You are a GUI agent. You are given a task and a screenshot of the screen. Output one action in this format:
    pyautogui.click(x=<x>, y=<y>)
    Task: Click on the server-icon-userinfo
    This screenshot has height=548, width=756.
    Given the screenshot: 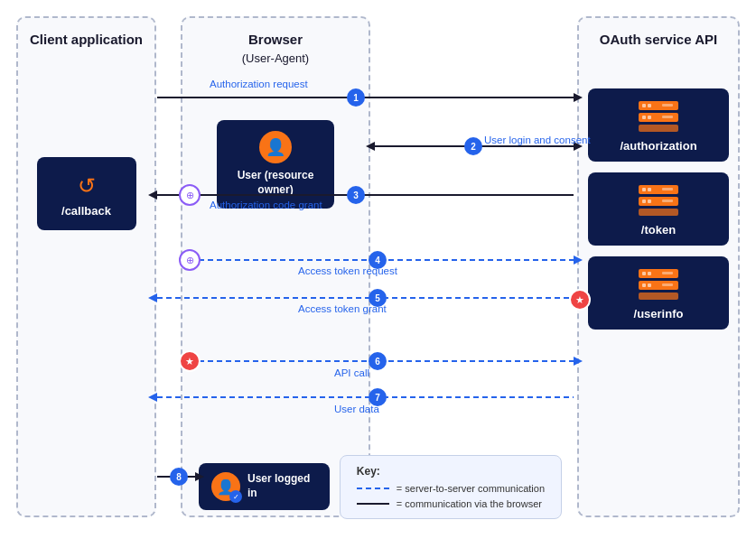 What is the action you would take?
    pyautogui.click(x=658, y=284)
    